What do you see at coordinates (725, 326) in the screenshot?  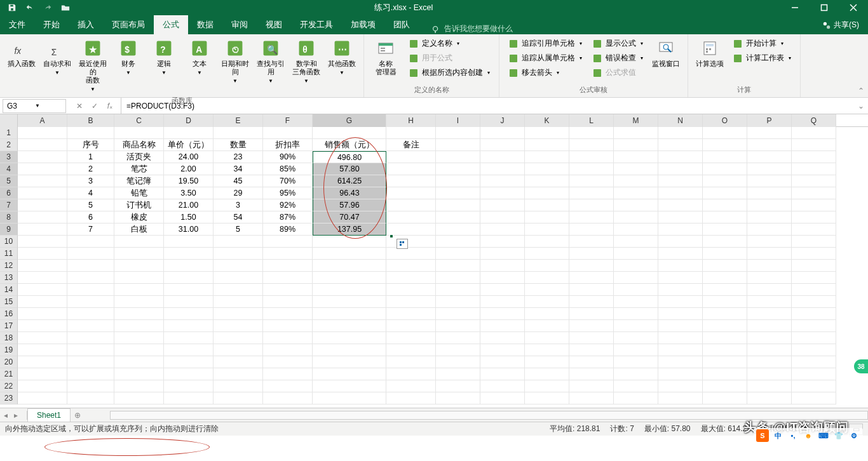 I see `cell-O17` at bounding box center [725, 326].